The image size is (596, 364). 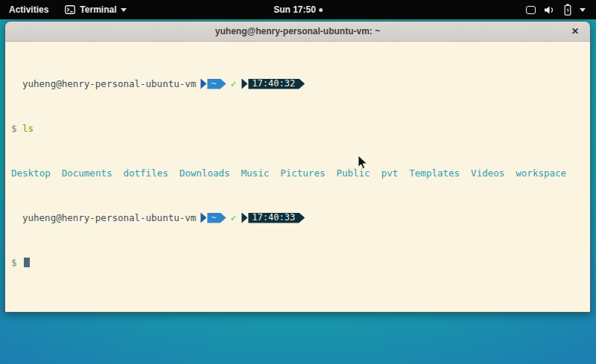 I want to click on display-icon, so click(x=530, y=10).